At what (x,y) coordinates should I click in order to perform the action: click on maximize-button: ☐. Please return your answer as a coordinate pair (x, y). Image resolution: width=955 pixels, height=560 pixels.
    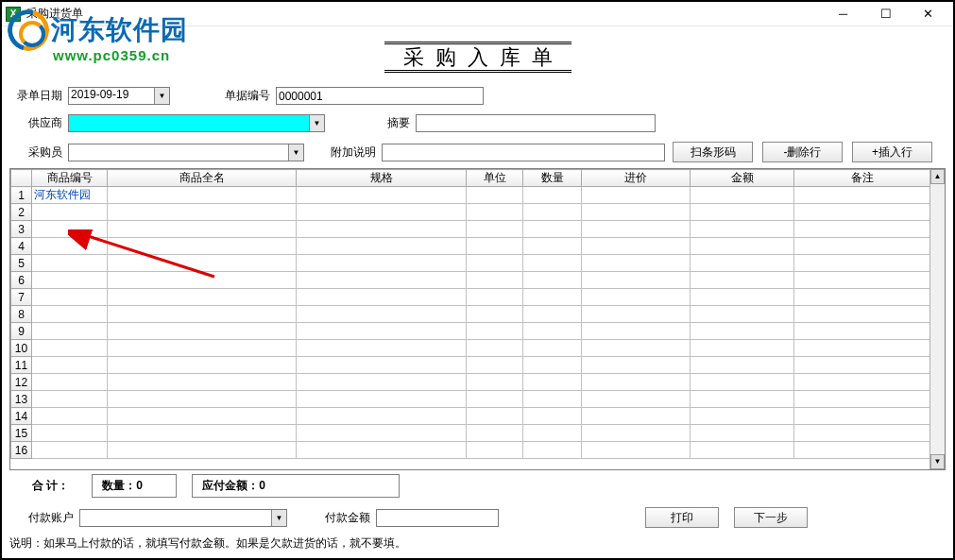
    Looking at the image, I should click on (886, 14).